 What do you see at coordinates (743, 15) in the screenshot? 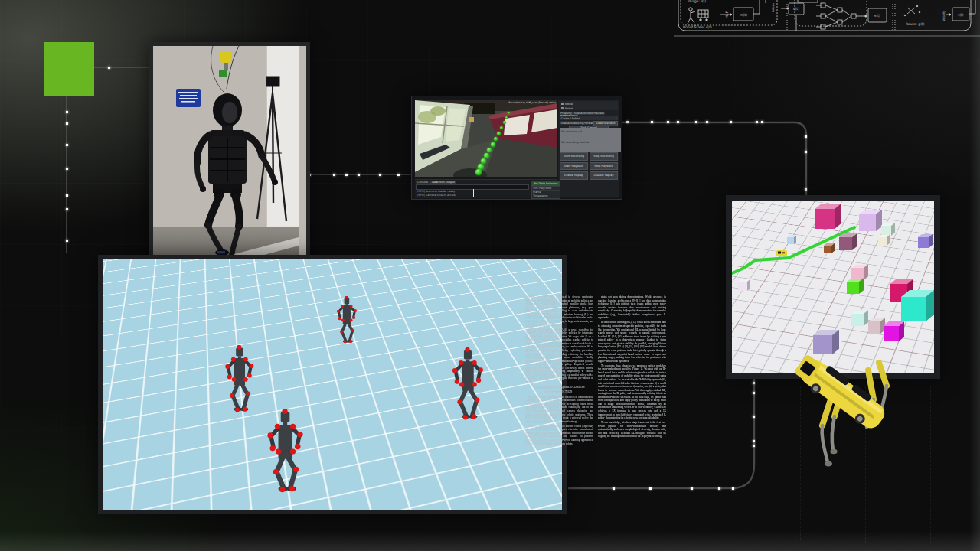
I see `m-box-label: m(t)` at bounding box center [743, 15].